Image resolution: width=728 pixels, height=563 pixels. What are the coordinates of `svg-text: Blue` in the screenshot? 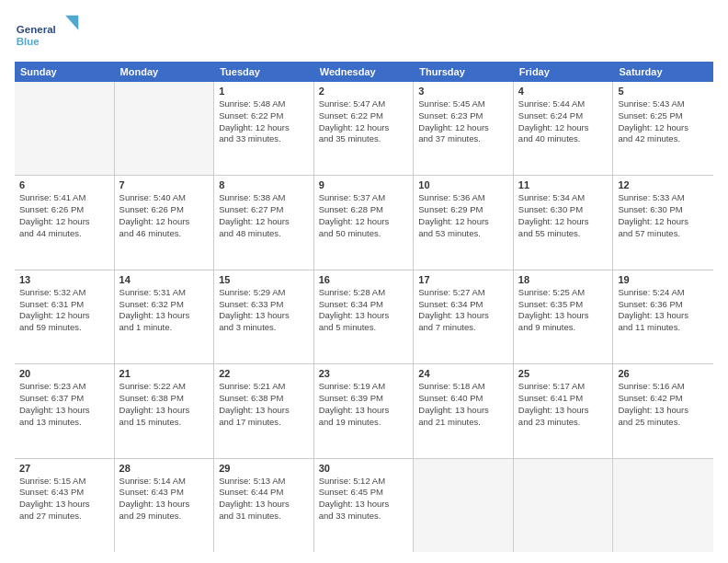 It's located at (28, 41).